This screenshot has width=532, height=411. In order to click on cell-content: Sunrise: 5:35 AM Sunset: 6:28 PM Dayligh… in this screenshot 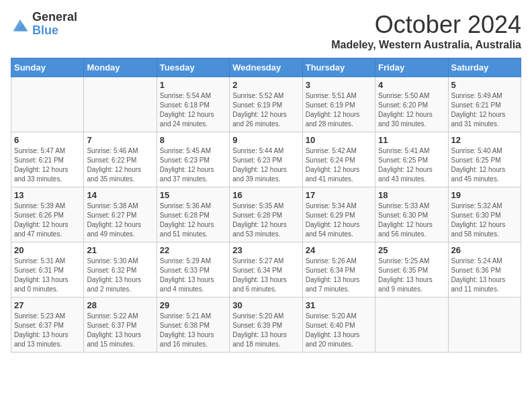, I will do `click(266, 220)`.